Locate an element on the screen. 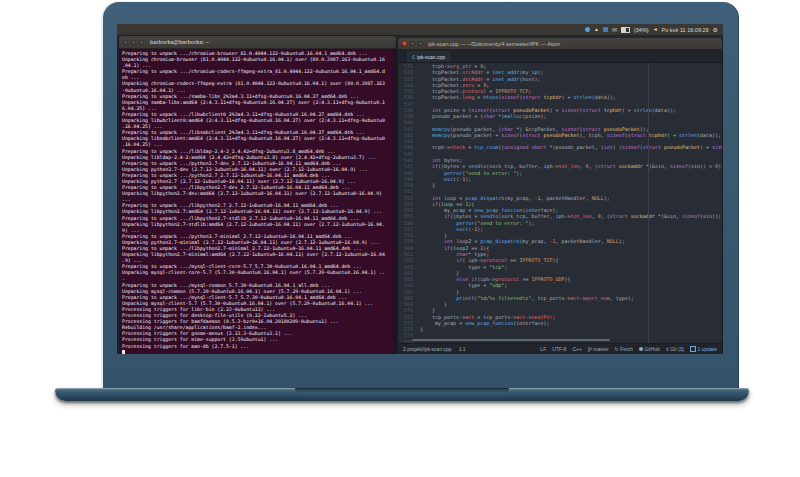 This screenshot has height=477, width=800. github-icon is located at coordinates (641, 349).